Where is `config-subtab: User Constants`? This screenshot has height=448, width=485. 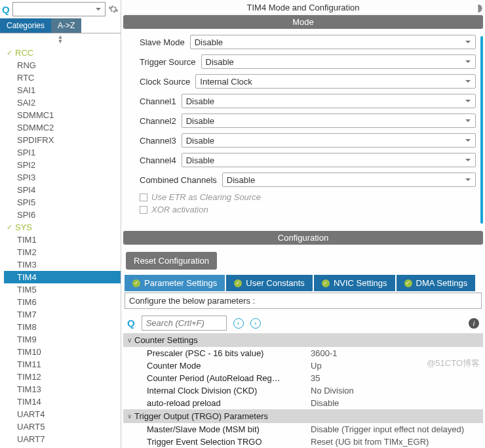 config-subtab: User Constants is located at coordinates (269, 283).